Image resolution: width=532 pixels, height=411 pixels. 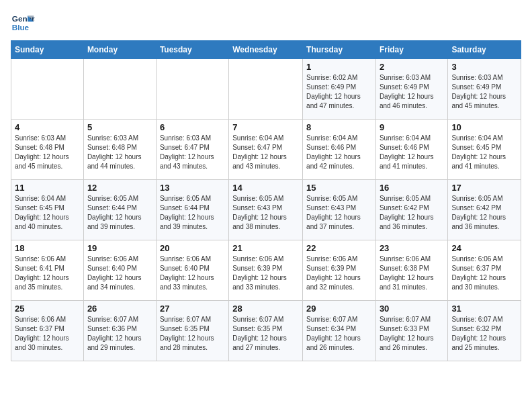 I want to click on col-header-monday: Monday, so click(x=120, y=50).